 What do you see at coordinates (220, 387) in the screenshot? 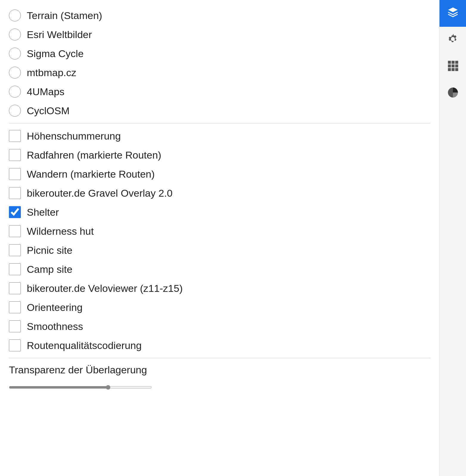
I see `slider-container` at bounding box center [220, 387].